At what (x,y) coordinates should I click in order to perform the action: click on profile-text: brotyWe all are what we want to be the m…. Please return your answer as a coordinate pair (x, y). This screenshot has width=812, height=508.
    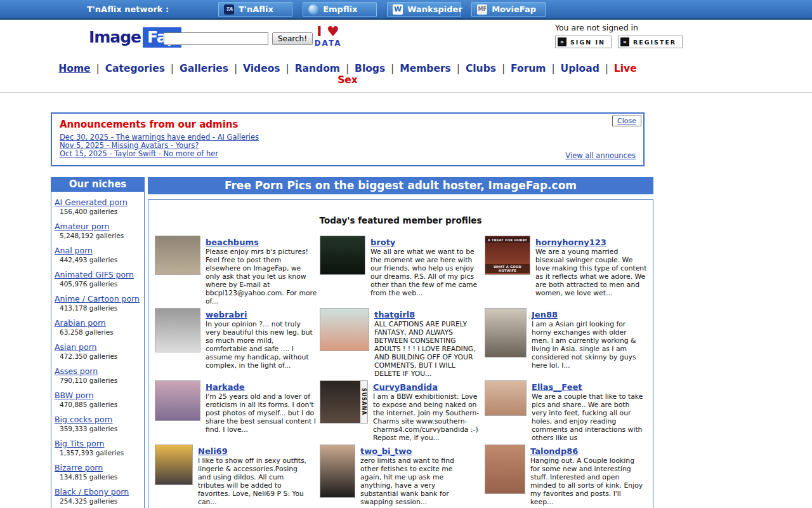
    Looking at the image, I should click on (426, 271).